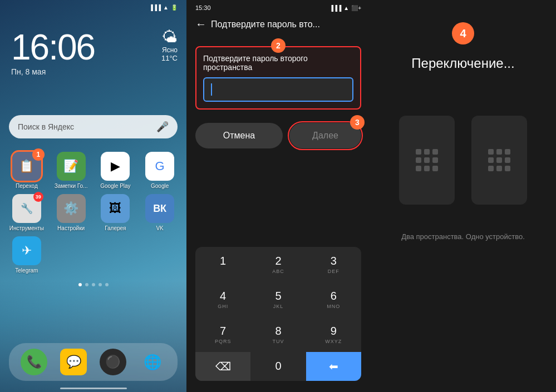 The image size is (556, 392). Describe the element at coordinates (169, 45) in the screenshot. I see `weather-widget: 🌤 Ясно 11°C` at that location.